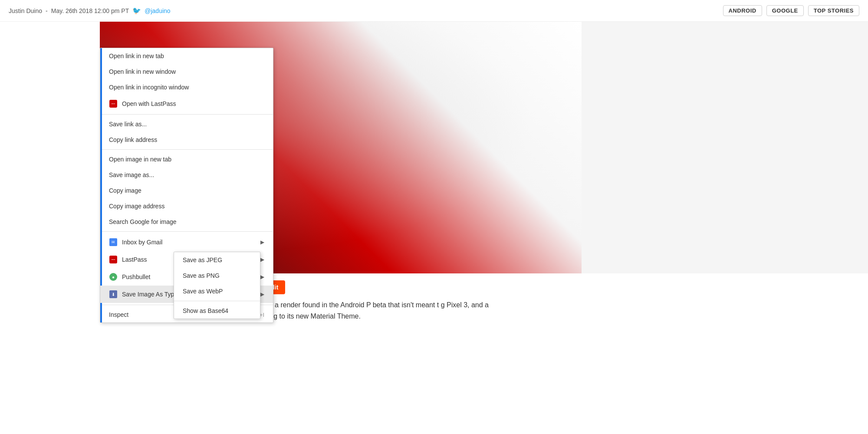 The height and width of the screenshot is (434, 868). I want to click on inbox-gmail-label: Inbox by Gmail, so click(142, 242).